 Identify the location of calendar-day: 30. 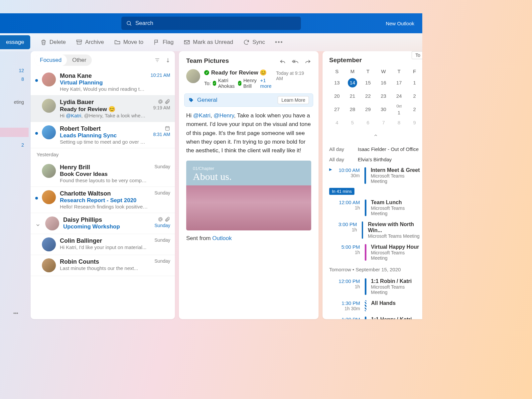
(384, 109).